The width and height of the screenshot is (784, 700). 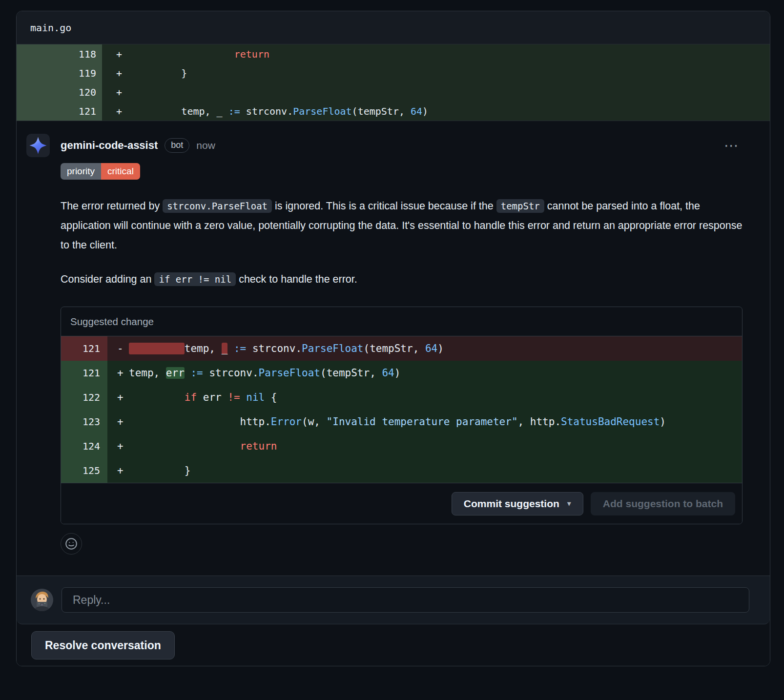 What do you see at coordinates (103, 645) in the screenshot?
I see `resolve-conversation-button: Resolve conversation` at bounding box center [103, 645].